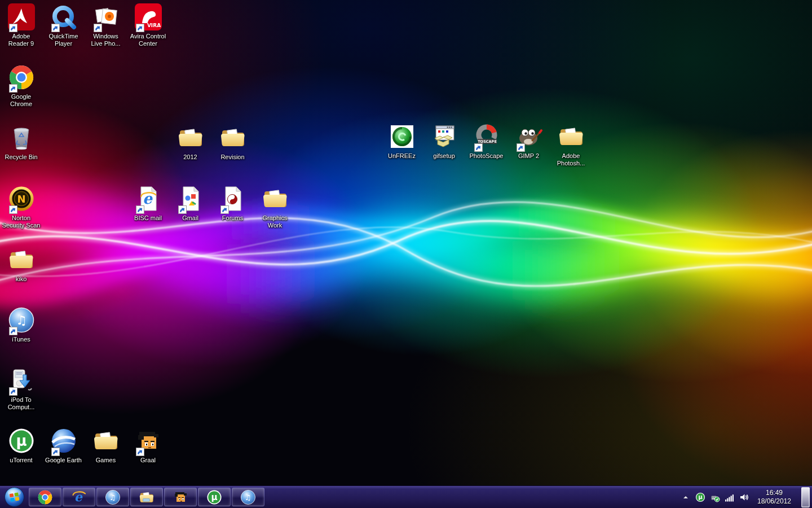 Image resolution: width=812 pixels, height=508 pixels. I want to click on desktop-icon-folder-graphics-work: Graphics Work, so click(275, 207).